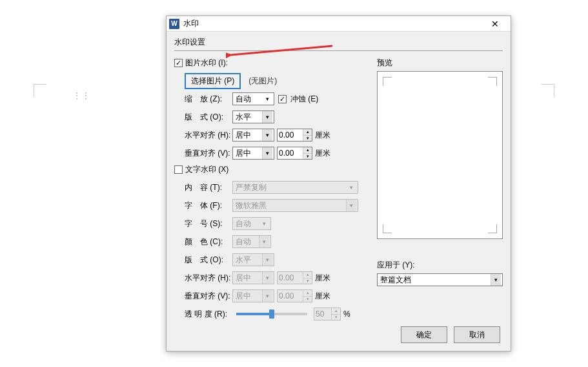 The width and height of the screenshot is (588, 367). What do you see at coordinates (203, 154) in the screenshot?
I see `valign-label: 垂直对齐 (V):` at bounding box center [203, 154].